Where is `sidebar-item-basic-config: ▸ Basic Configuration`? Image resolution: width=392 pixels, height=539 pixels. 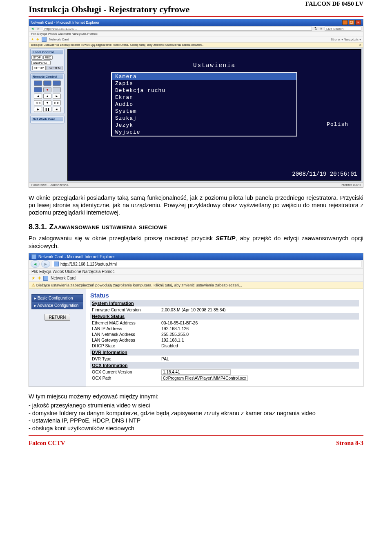 sidebar-item-basic-config: ▸ Basic Configuration is located at coordinates (57, 298).